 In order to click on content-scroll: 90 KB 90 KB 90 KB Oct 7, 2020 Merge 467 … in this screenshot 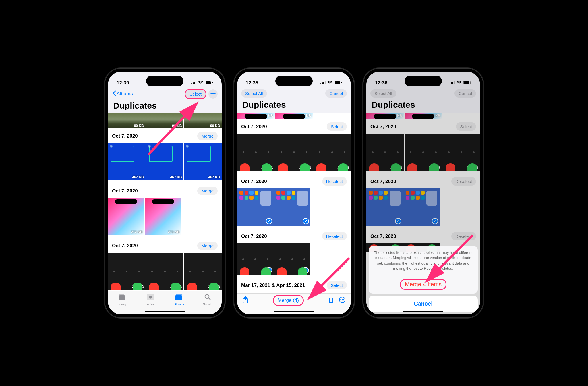, I will do `click(165, 202)`.